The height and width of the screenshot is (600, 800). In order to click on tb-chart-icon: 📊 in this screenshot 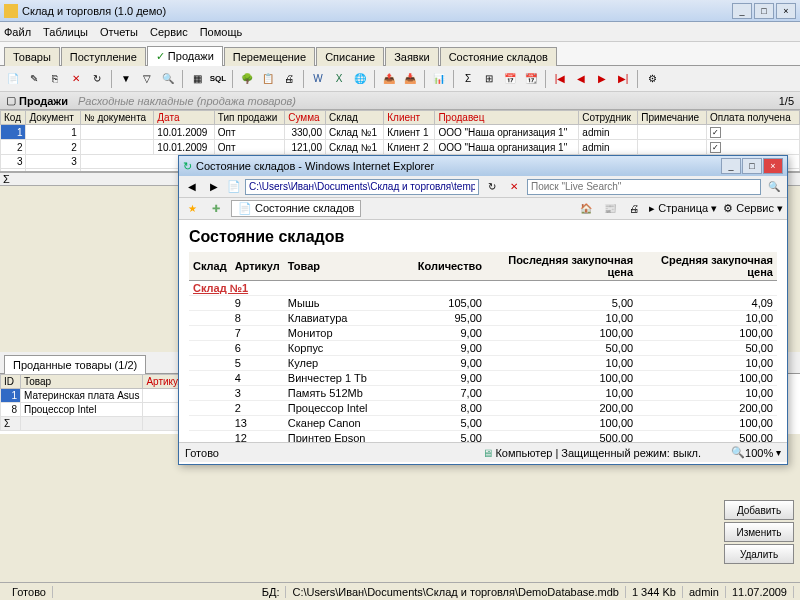, I will do `click(439, 79)`.